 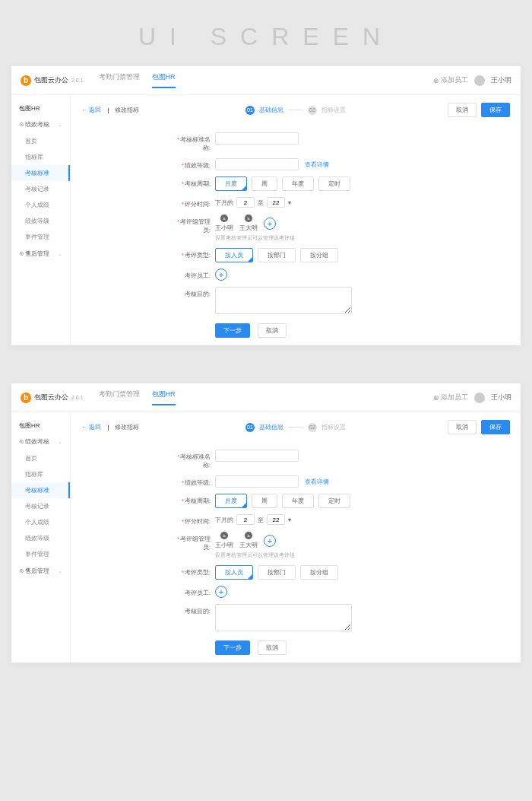 What do you see at coordinates (502, 397) in the screenshot?
I see `user-name: 王小明` at bounding box center [502, 397].